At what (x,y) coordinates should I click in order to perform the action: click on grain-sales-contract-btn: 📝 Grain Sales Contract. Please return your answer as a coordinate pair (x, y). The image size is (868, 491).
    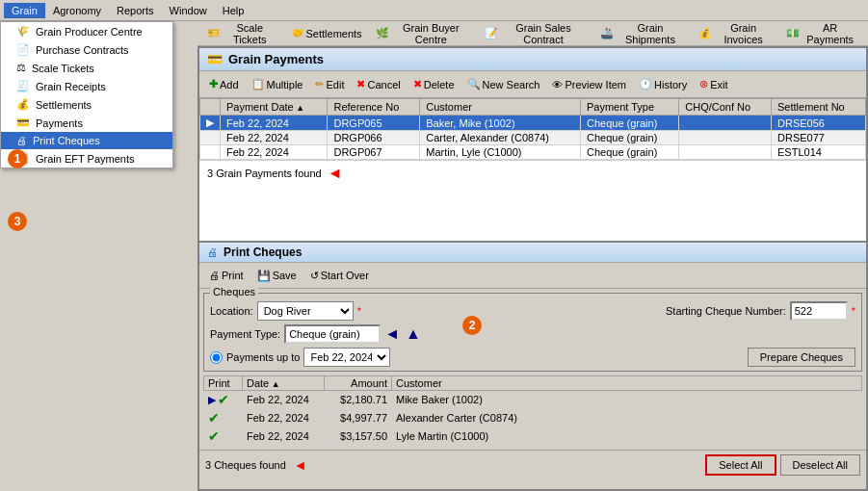
    Looking at the image, I should click on (536, 34).